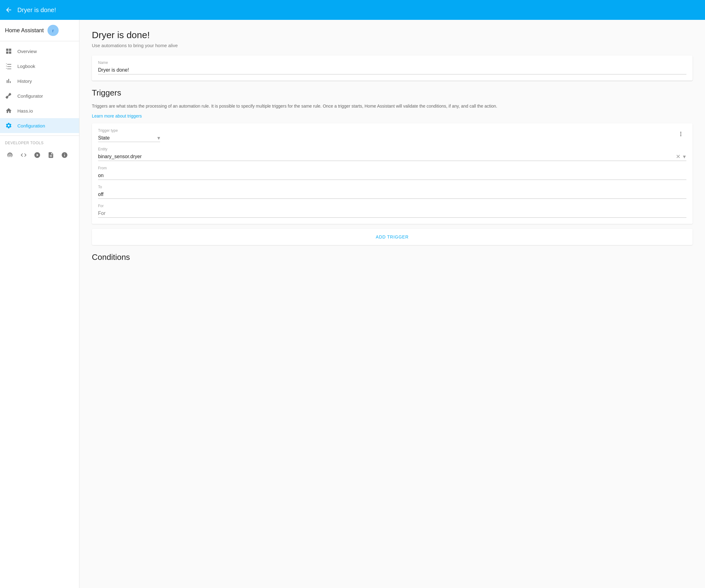  I want to click on trigger-type-label: Trigger type, so click(387, 131).